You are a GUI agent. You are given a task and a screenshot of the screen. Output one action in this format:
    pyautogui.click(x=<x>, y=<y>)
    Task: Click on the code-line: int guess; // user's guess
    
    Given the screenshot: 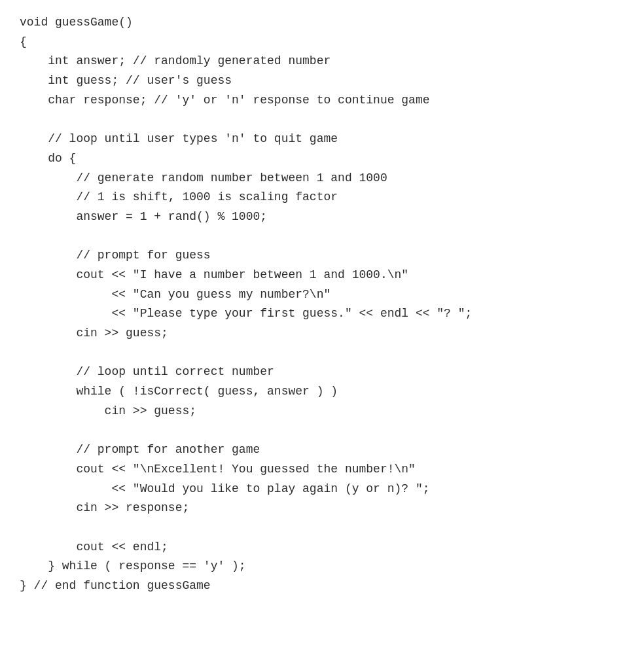 What is the action you would take?
    pyautogui.click(x=322, y=81)
    